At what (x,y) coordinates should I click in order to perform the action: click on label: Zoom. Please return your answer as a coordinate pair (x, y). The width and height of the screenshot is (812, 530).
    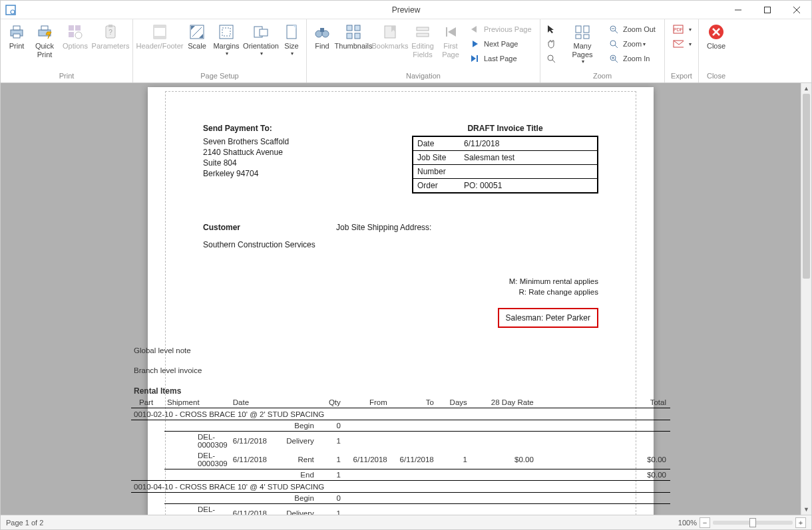
    Looking at the image, I should click on (632, 44).